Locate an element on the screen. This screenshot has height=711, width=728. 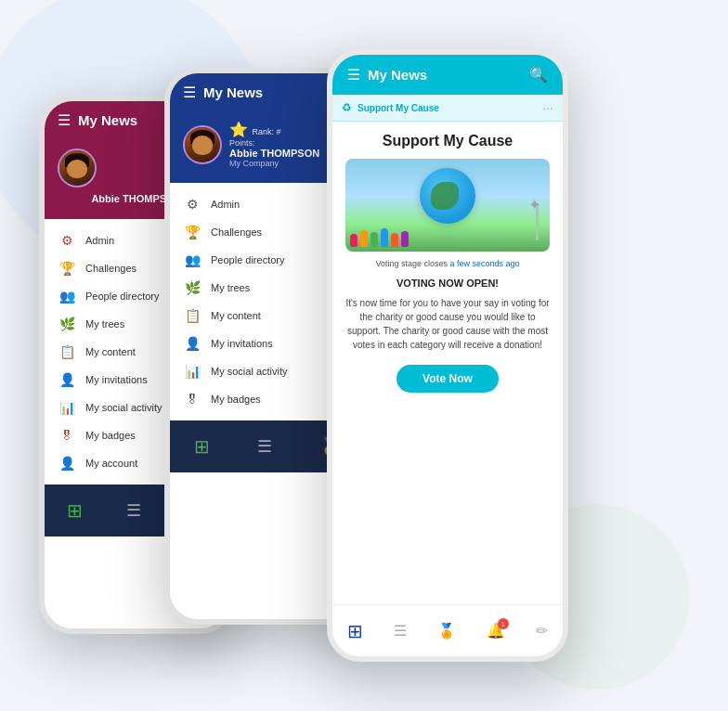
menu2-label-admin: Admin is located at coordinates (225, 204).